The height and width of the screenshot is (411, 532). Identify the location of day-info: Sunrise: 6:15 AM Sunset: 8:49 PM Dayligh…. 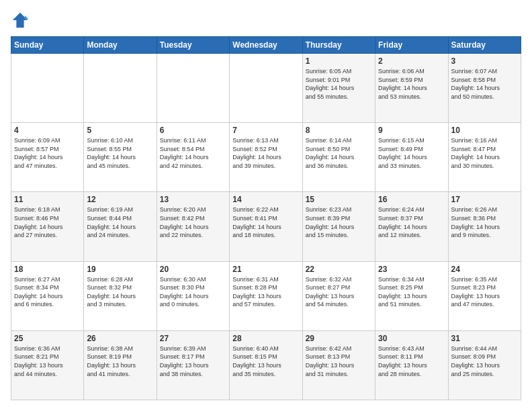
(411, 153).